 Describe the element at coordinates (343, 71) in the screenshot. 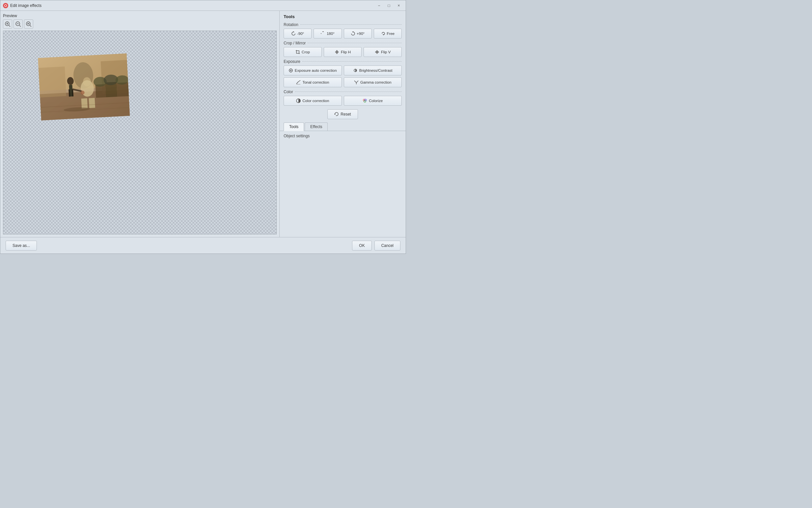

I see `exposure-row1: Exposure auto correction Brightness/Cont…` at that location.